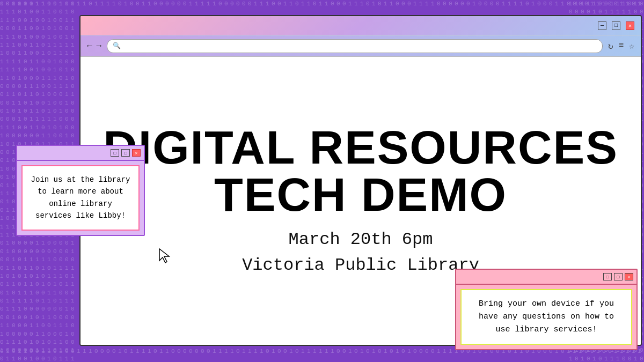  What do you see at coordinates (621, 46) in the screenshot?
I see `browser-toolbar: ↻ ≡ ☆` at bounding box center [621, 46].